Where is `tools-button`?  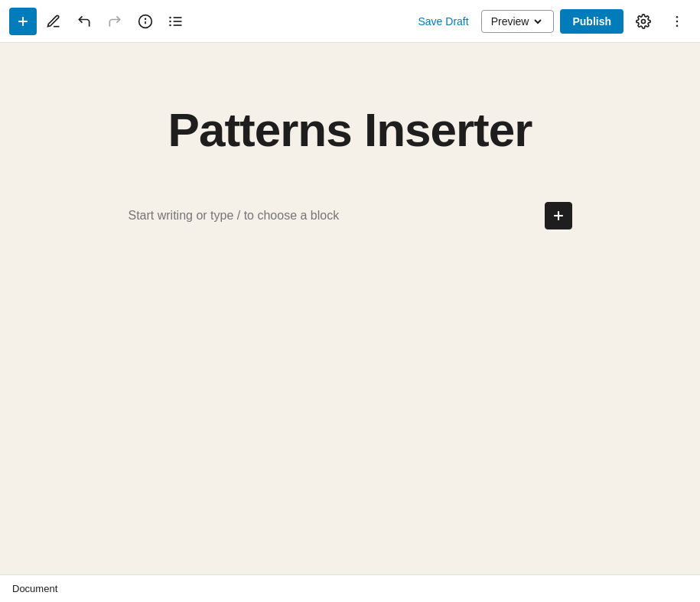 tools-button is located at coordinates (54, 21).